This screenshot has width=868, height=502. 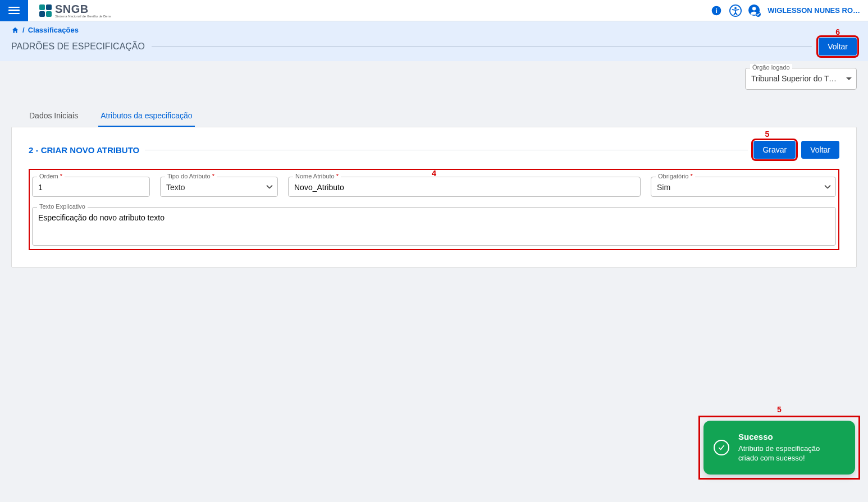 What do you see at coordinates (446, 150) in the screenshot?
I see `section-divider` at bounding box center [446, 150].